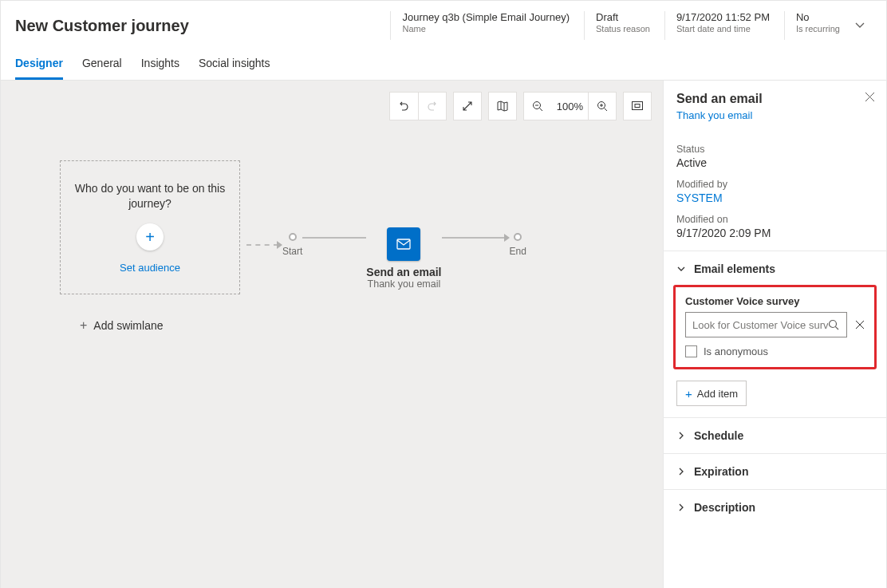 The height and width of the screenshot is (588, 887). What do you see at coordinates (775, 335) in the screenshot?
I see `section-email-elements: Email elements Customer Voice survey` at bounding box center [775, 335].